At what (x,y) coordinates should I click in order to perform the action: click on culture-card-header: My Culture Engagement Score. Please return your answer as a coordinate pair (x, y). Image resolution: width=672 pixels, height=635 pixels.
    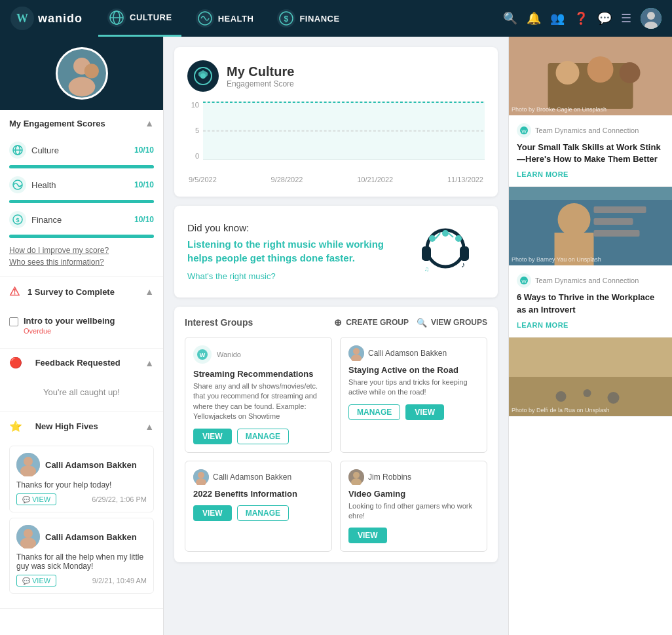
    Looking at the image, I should click on (336, 76).